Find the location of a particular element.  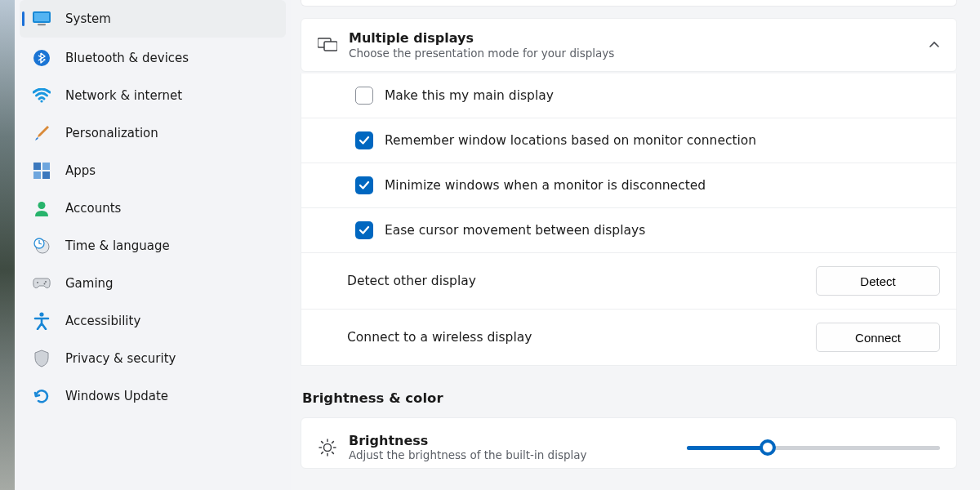

sidebar-item-label: Bluetooth & devices is located at coordinates (127, 58).